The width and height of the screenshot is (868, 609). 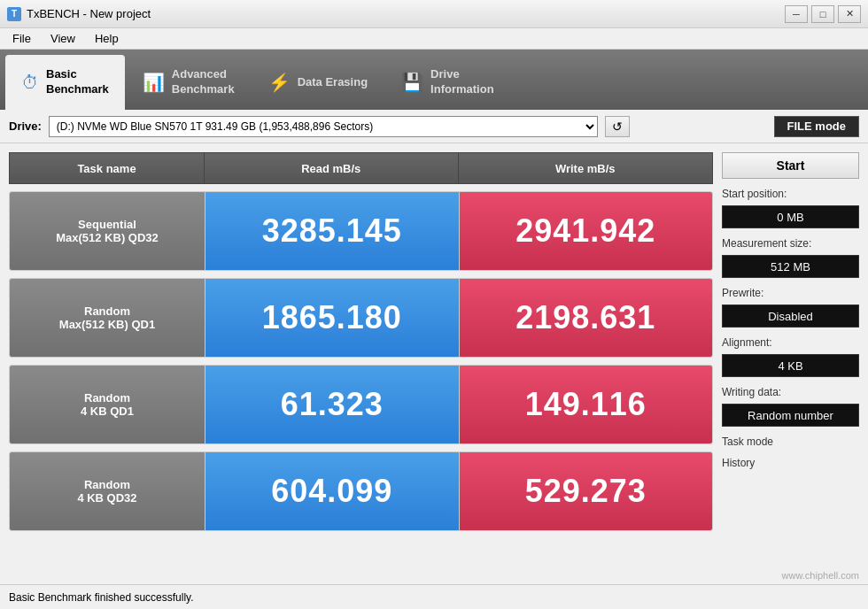 What do you see at coordinates (318, 82) in the screenshot?
I see `tab-data-erasing: ⚡ Data Erasing` at bounding box center [318, 82].